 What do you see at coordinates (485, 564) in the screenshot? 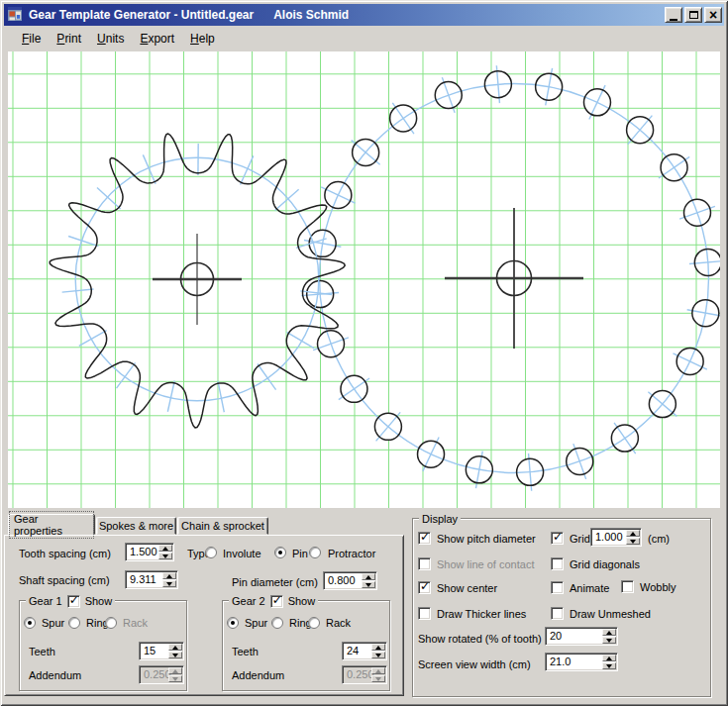
I see `show-line-of-contact-label: Show line of contact` at bounding box center [485, 564].